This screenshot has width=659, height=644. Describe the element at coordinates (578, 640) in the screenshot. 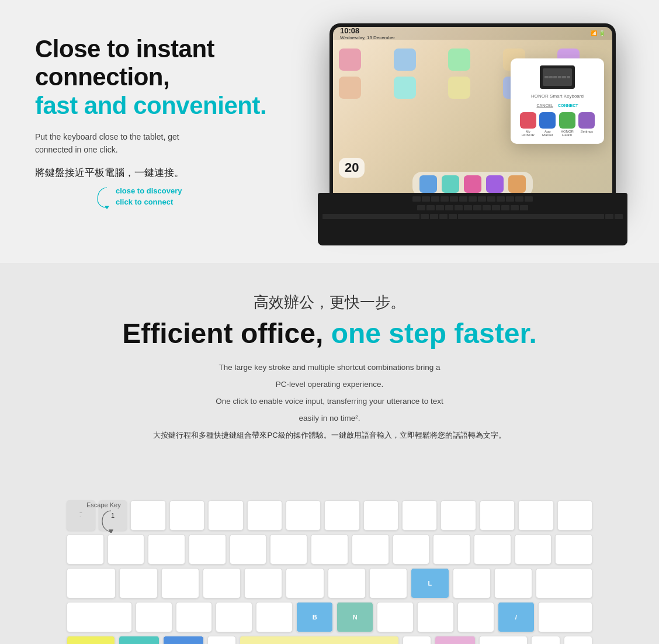

I see `key-arrow` at that location.